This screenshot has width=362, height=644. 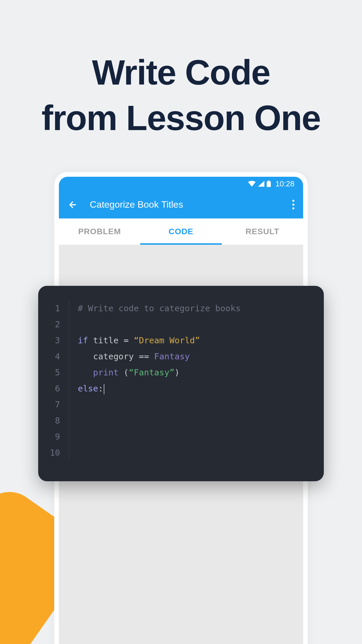 What do you see at coordinates (73, 205) in the screenshot?
I see `back-arrow-icon` at bounding box center [73, 205].